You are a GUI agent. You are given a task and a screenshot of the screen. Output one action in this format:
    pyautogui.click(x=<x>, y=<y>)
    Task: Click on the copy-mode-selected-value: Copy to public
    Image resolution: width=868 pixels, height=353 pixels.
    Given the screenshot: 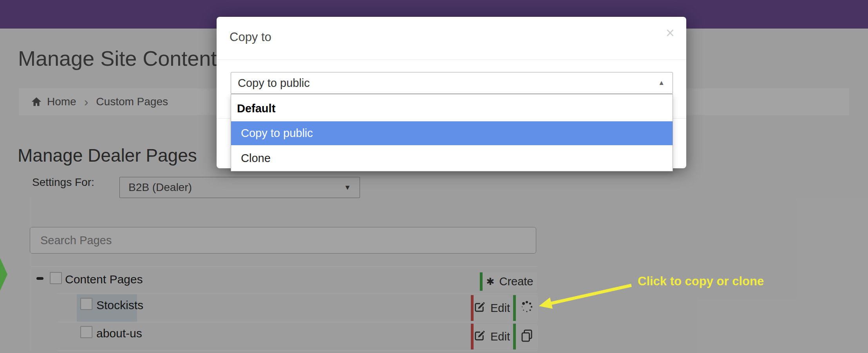 What is the action you would take?
    pyautogui.click(x=274, y=83)
    